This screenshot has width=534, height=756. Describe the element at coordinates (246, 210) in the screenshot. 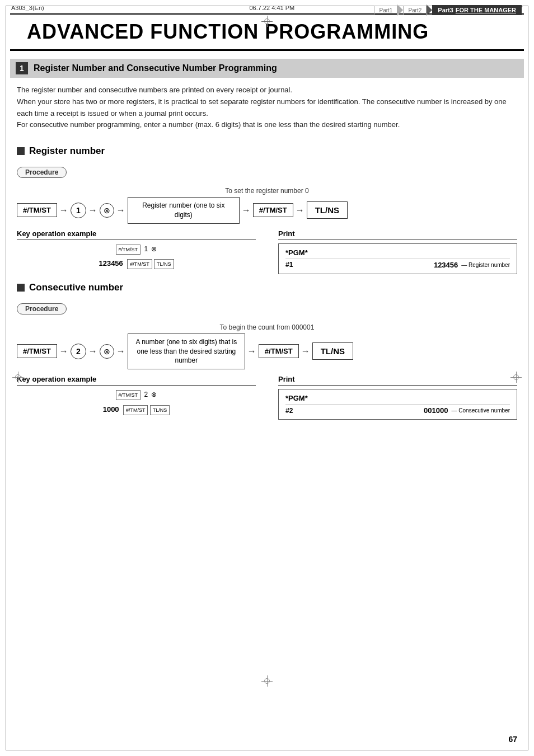

I see `arrow-4: →` at that location.